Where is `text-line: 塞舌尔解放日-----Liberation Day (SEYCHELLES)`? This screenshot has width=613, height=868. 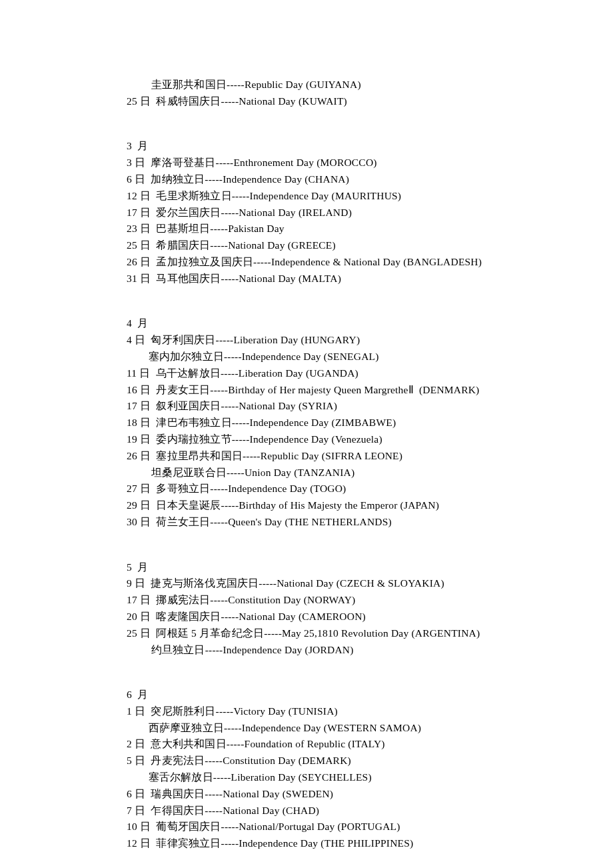 text-line: 塞舌尔解放日-----Liberation Day (SEYCHELLES) is located at coordinates (306, 777).